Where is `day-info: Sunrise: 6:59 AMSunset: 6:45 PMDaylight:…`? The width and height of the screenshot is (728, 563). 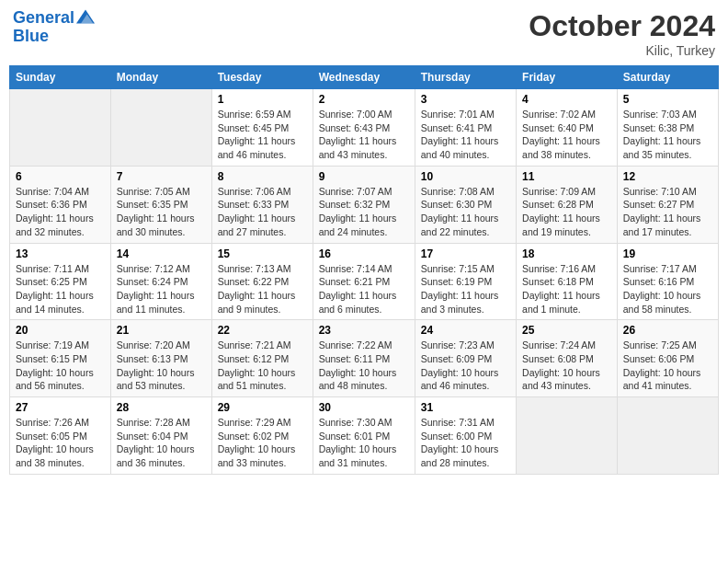 day-info: Sunrise: 6:59 AMSunset: 6:45 PMDaylight:… is located at coordinates (263, 134).